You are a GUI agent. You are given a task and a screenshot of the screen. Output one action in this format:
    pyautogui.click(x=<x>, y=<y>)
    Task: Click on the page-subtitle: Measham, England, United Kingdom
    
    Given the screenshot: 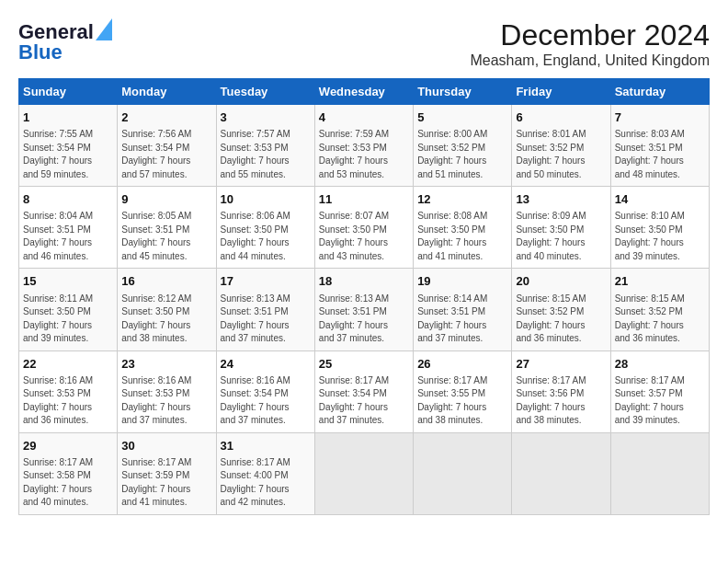 What is the action you would take?
    pyautogui.click(x=590, y=61)
    